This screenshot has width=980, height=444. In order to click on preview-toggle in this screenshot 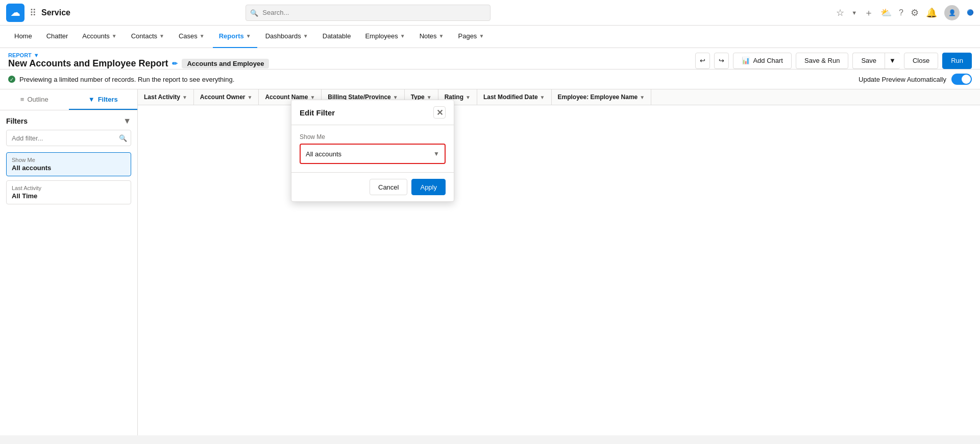, I will do `click(962, 79)`.